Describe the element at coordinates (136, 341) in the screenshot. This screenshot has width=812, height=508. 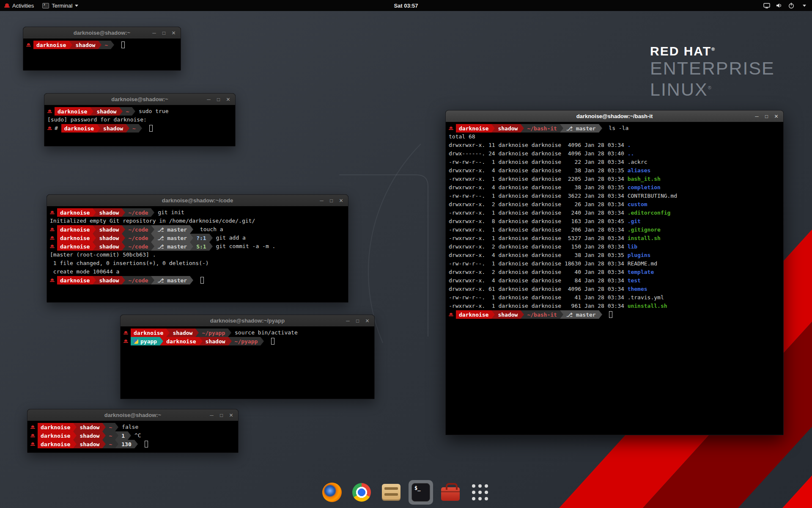
I see `python-icon` at that location.